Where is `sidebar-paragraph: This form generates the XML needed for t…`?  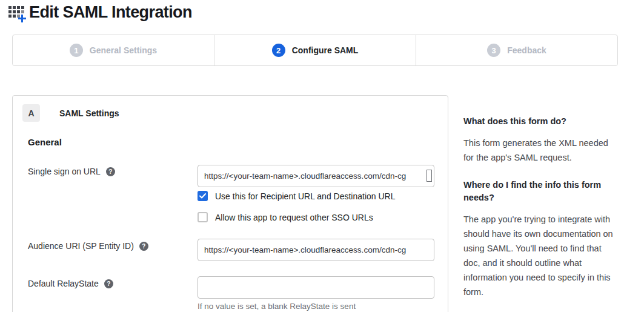
sidebar-paragraph: This form generates the XML needed for t… is located at coordinates (540, 150).